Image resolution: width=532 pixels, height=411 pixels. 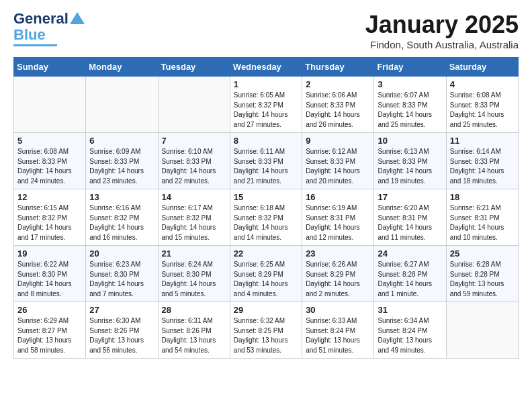 I want to click on logo-triangle-icon, so click(x=77, y=18).